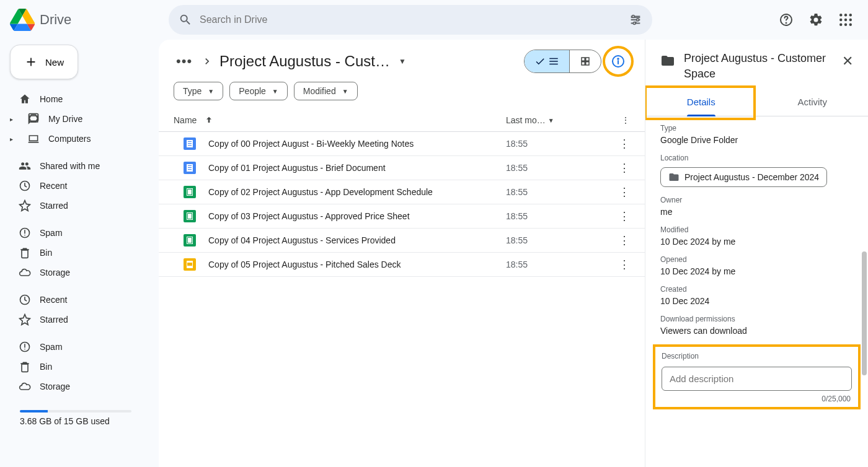  Describe the element at coordinates (14, 119) in the screenshot. I see `expand-icon: ▸` at that location.